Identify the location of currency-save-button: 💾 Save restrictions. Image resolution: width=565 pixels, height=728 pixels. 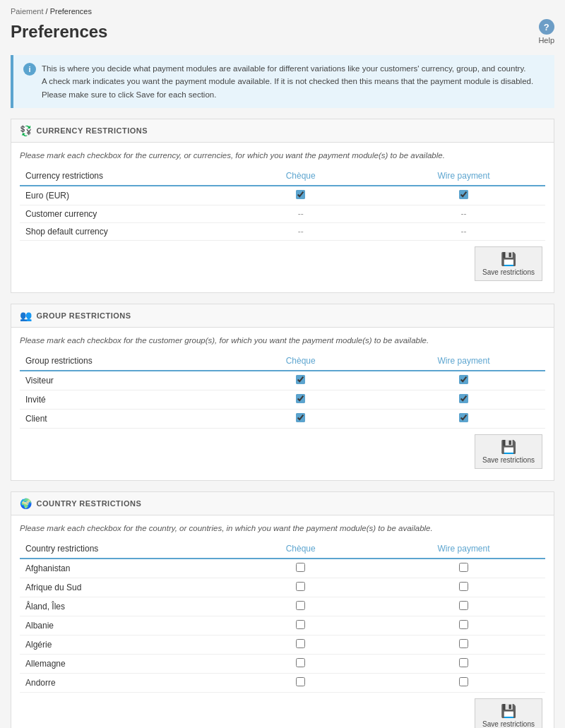
(509, 264).